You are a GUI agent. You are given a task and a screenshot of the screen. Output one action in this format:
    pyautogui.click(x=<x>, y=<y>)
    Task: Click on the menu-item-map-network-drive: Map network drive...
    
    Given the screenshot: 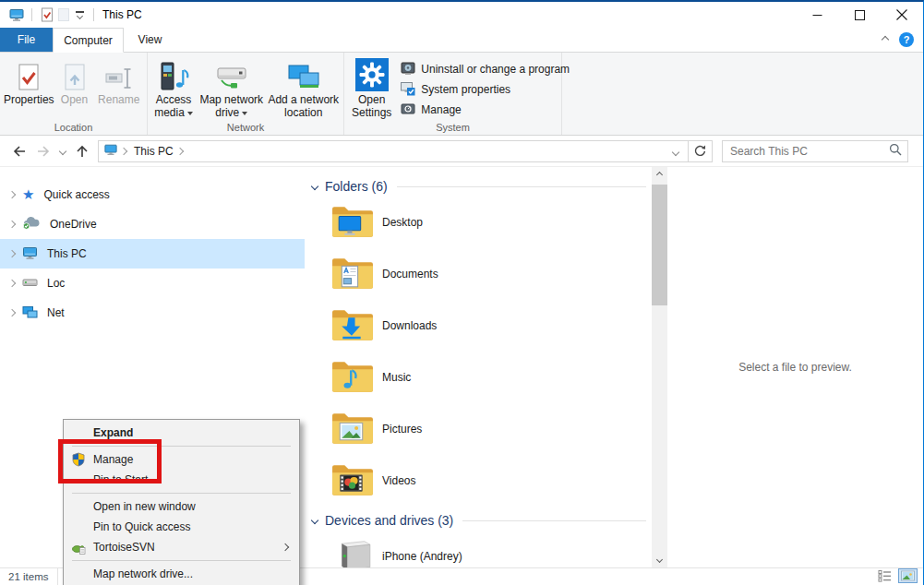 What is the action you would take?
    pyautogui.click(x=181, y=574)
    